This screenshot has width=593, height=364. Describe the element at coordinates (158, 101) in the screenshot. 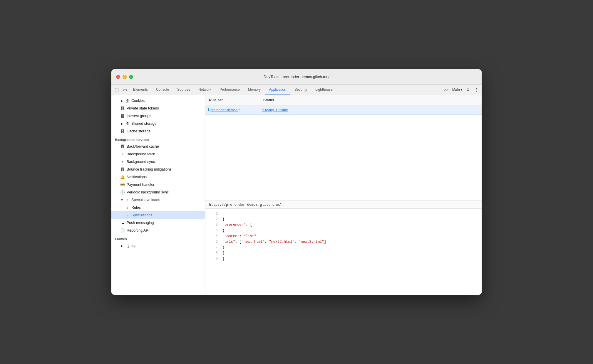

I see `sidebar-item-cookies: 🗄 Cookies` at that location.